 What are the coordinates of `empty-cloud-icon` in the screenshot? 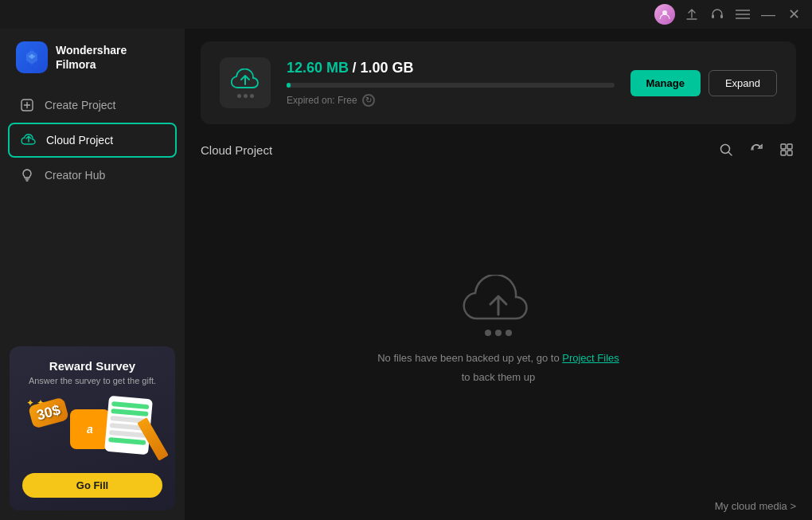 It's located at (498, 306).